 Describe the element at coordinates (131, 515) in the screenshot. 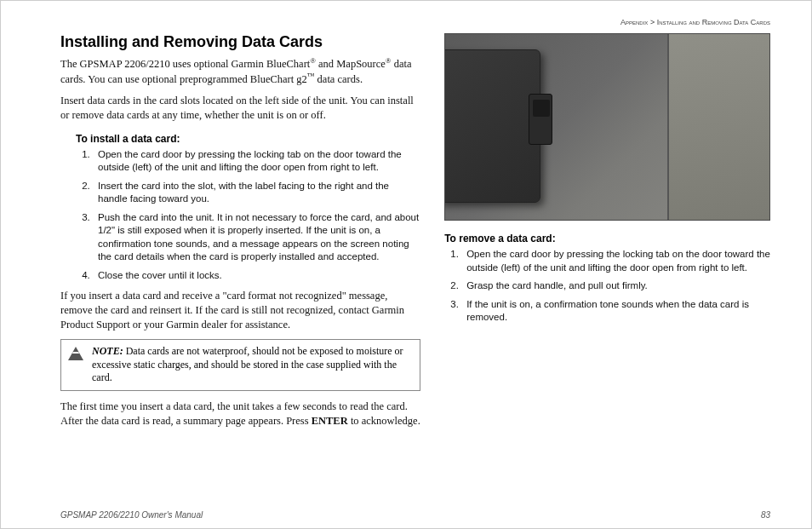

I see `footer-manual-title: GPSMAP 2206/2210 Owner's Manual` at that location.